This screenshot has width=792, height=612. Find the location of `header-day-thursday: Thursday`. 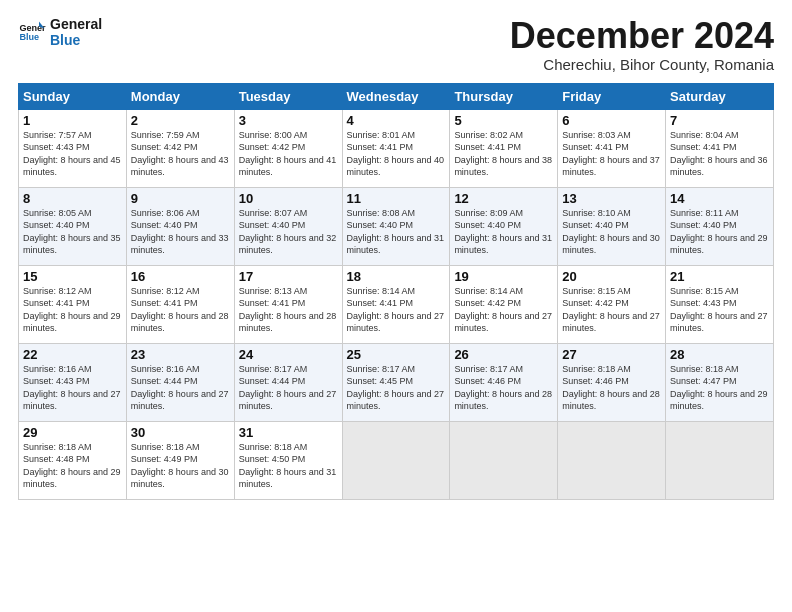

header-day-thursday: Thursday is located at coordinates (504, 96).